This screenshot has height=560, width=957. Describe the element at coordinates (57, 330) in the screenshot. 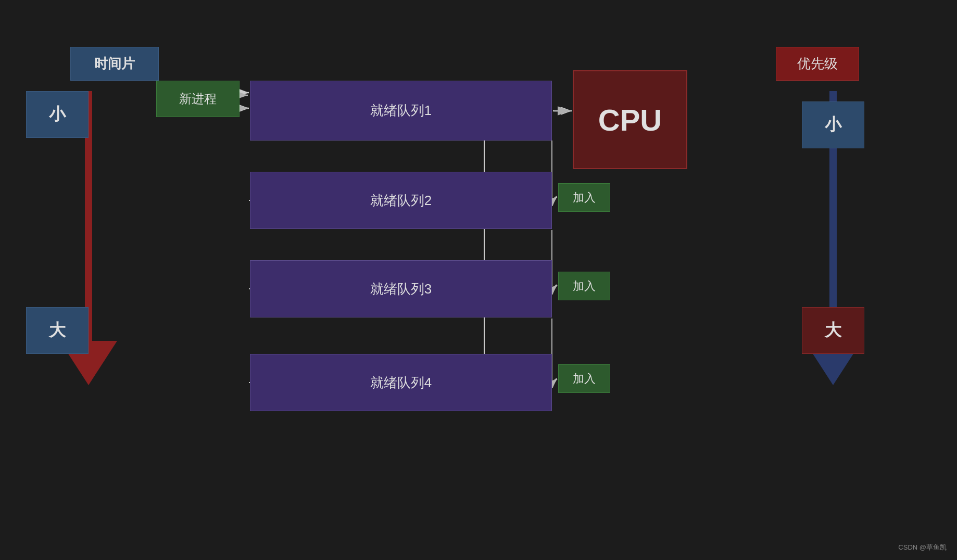

I see `large-left-label: 大` at that location.